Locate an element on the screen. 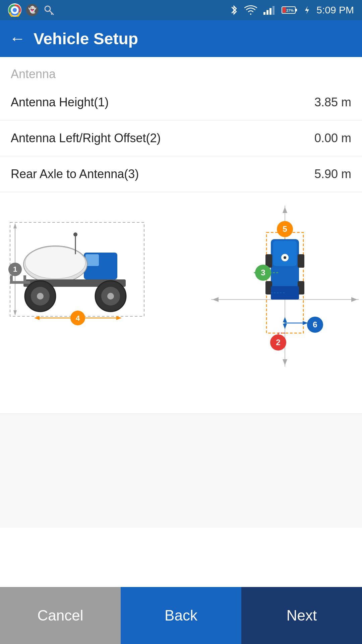 This screenshot has height=644, width=362. status-right: 27% 5:09 PM is located at coordinates (292, 10).